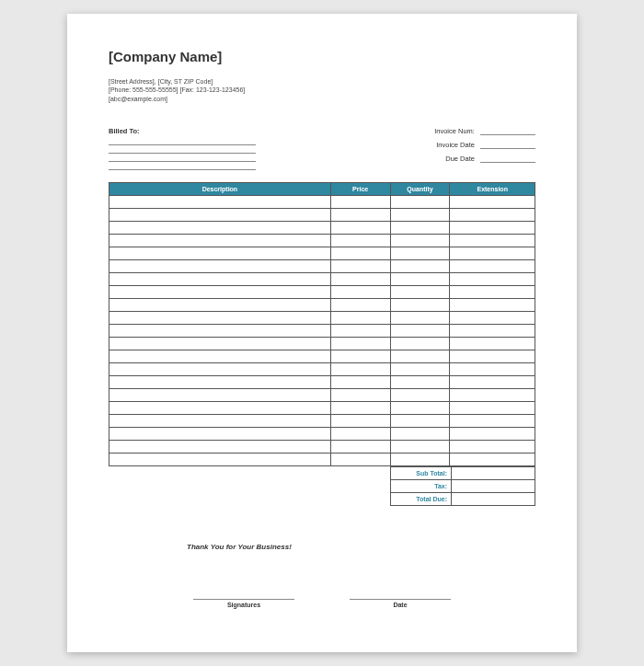  What do you see at coordinates (244, 600) in the screenshot?
I see `signature-line` at bounding box center [244, 600].